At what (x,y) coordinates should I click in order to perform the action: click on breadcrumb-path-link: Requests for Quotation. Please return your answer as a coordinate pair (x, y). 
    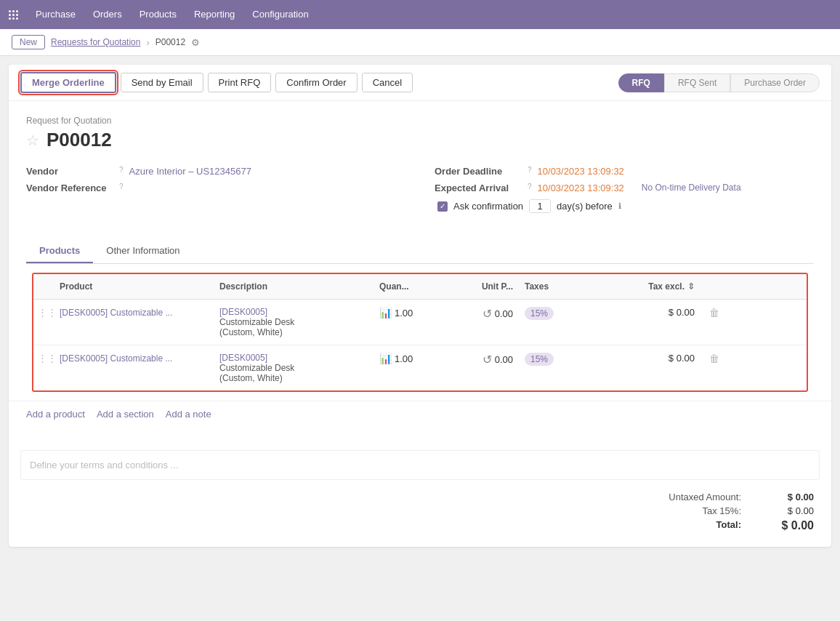
    Looking at the image, I should click on (96, 42).